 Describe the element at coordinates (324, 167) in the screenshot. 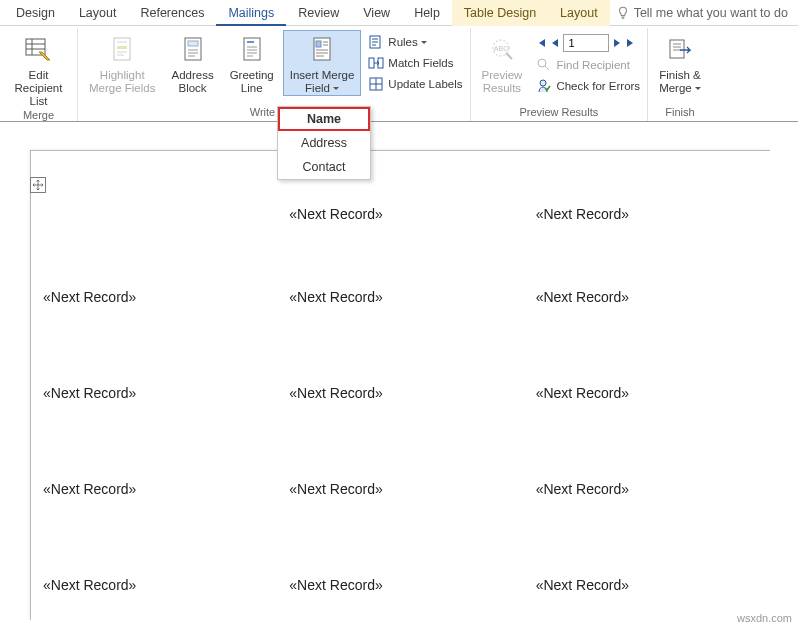

I see `merge-field-contact: Contact` at that location.